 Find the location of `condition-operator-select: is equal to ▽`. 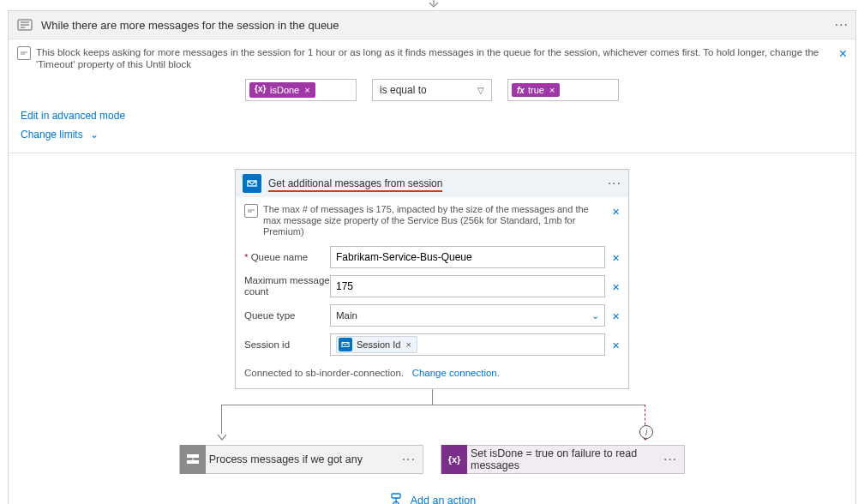

condition-operator-select: is equal to ▽ is located at coordinates (432, 90).